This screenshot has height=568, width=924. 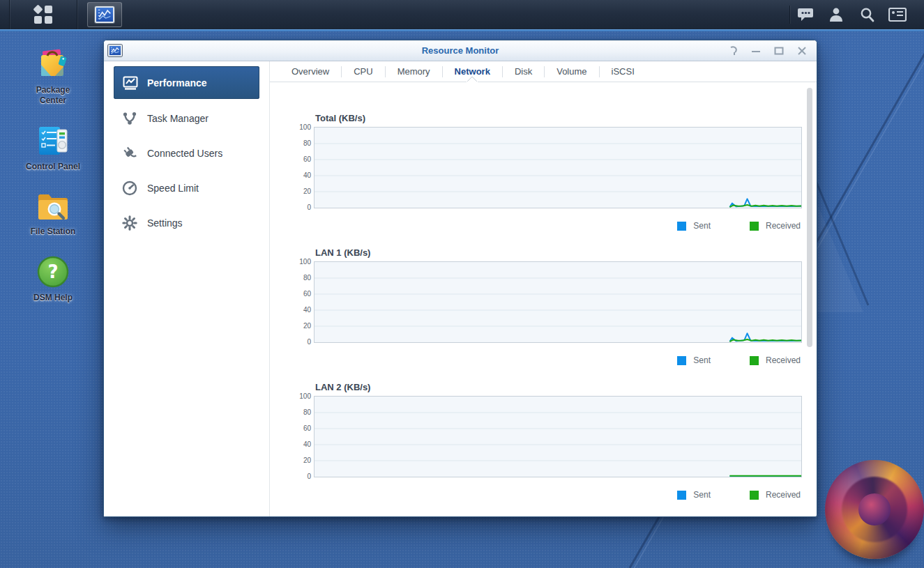 What do you see at coordinates (867, 15) in the screenshot?
I see `search-button` at bounding box center [867, 15].